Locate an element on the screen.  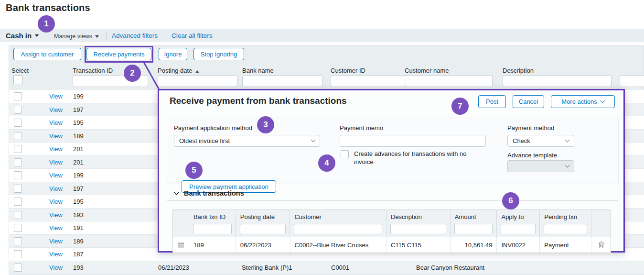
panel-title: Receive payment from bank transactions is located at coordinates (258, 101).